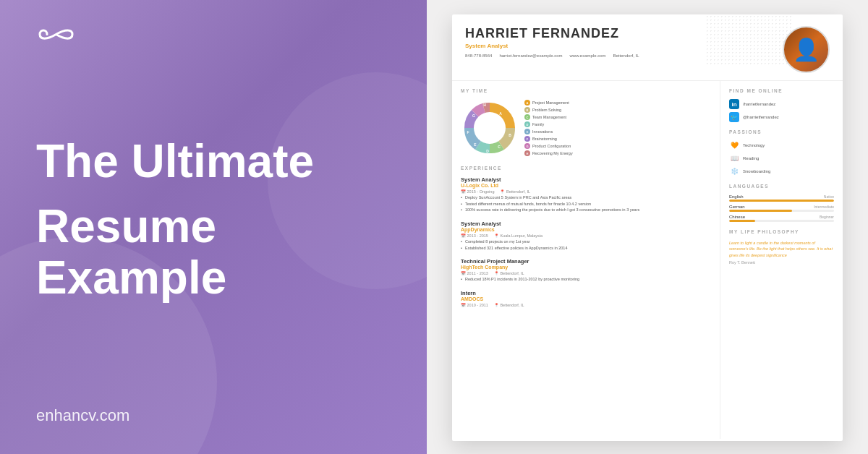 The height and width of the screenshot is (454, 868). Describe the element at coordinates (781, 132) in the screenshot. I see `passions-title: PASSIONS` at that location.